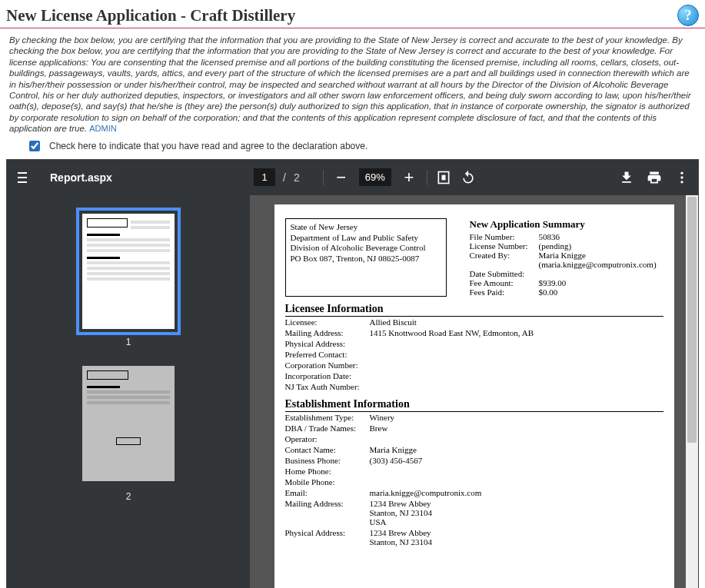 This screenshot has width=705, height=588. Describe the element at coordinates (264, 177) in the screenshot. I see `page-number-input` at that location.